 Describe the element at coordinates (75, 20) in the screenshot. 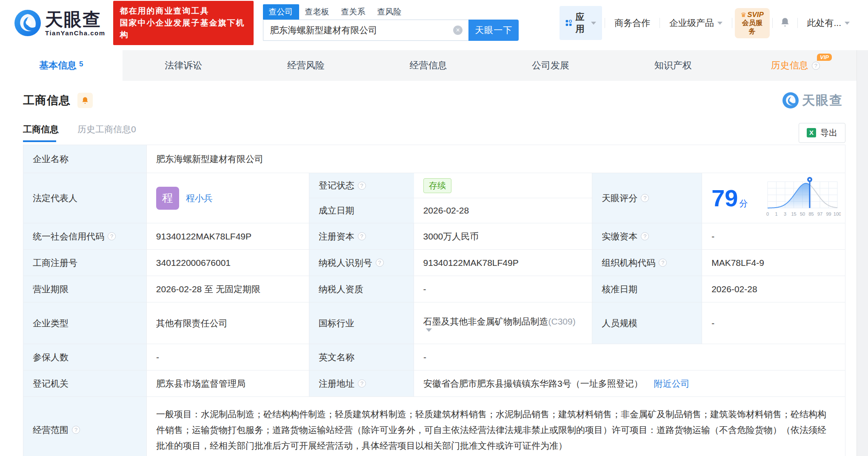

I see `brand-name: 天眼查` at that location.